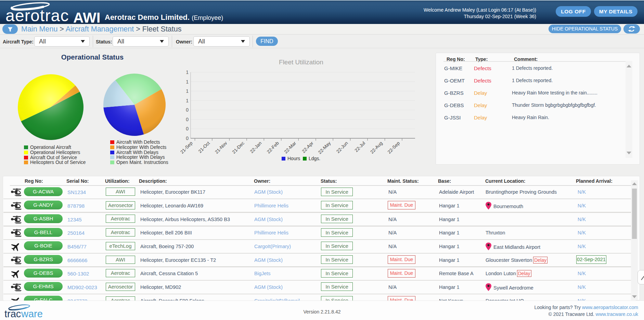  What do you see at coordinates (342, 148) in the screenshot?
I see `svg-text: 22-Jun` at bounding box center [342, 148].